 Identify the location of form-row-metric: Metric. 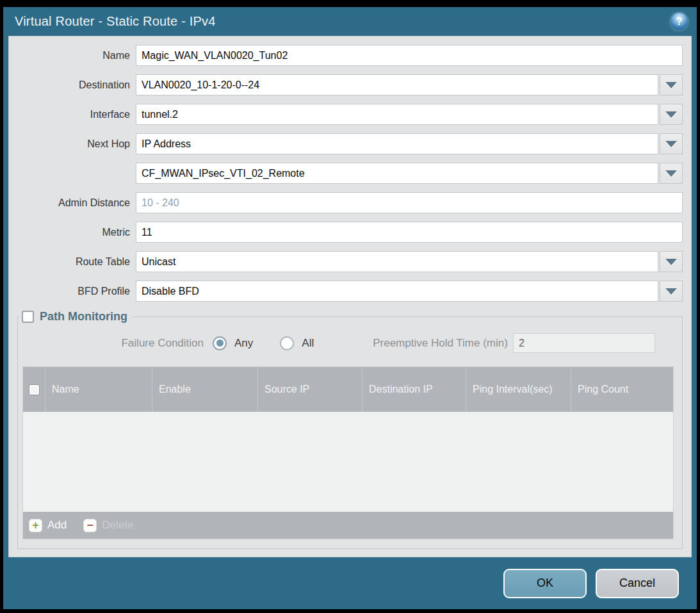
(350, 232).